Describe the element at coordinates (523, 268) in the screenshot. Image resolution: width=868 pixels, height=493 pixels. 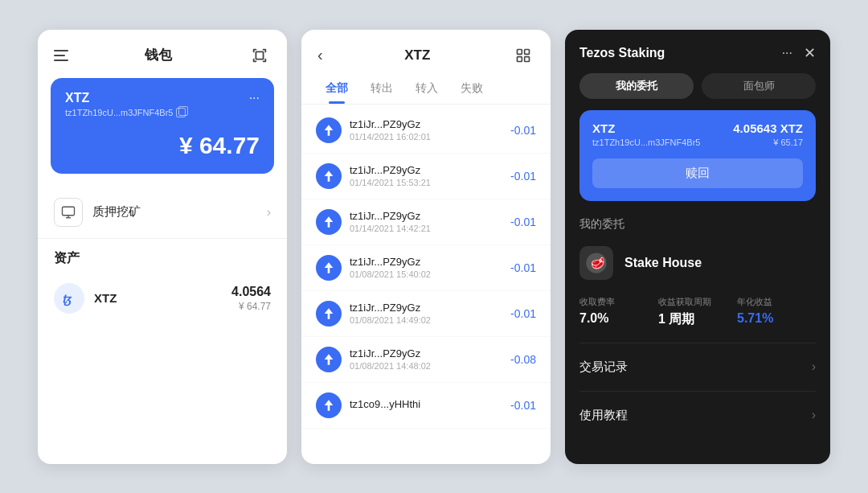
I see `txn-amount-3: -0.01` at that location.